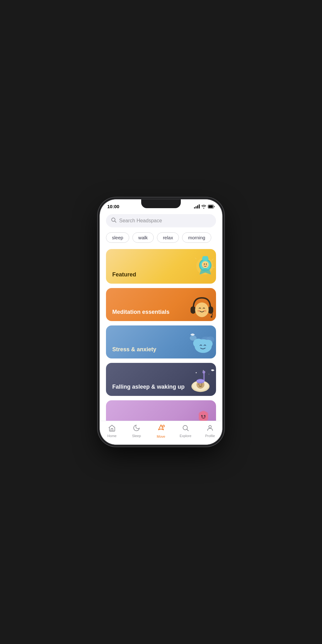 This screenshot has width=322, height=644. I want to click on profile-icon, so click(210, 429).